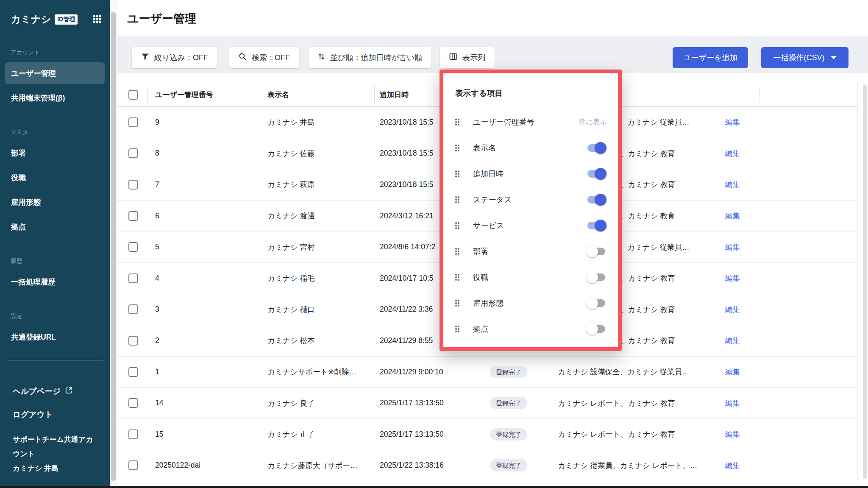 Image resolution: width=868 pixels, height=488 pixels. What do you see at coordinates (55, 202) in the screenshot?
I see `sidebar-item-employment-type: 雇用形態` at bounding box center [55, 202].